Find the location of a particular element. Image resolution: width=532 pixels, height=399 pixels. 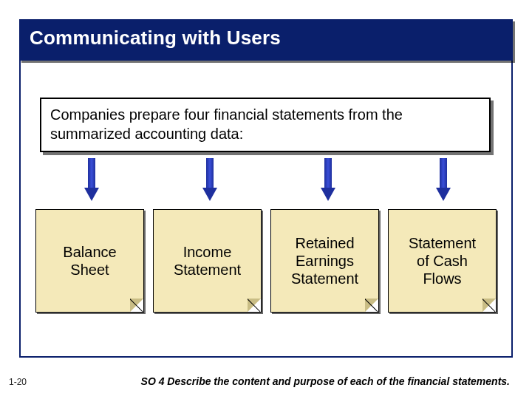

card-cash-flows: Statementof CashFlows is located at coordinates (442, 261).